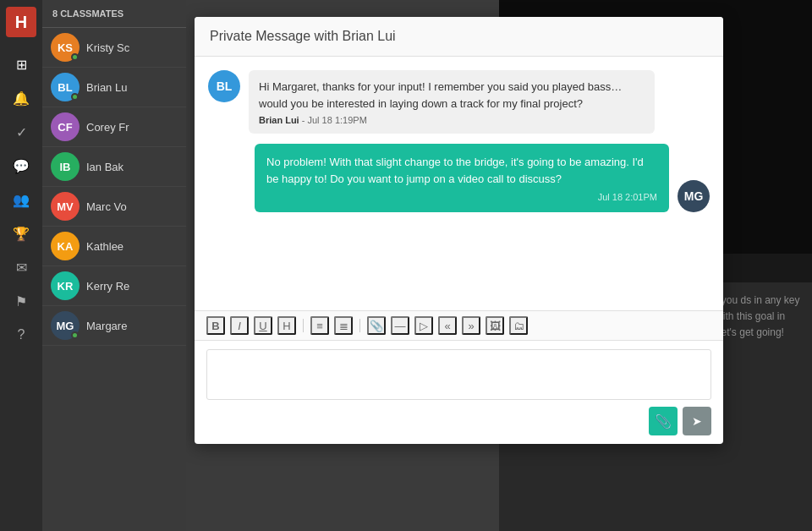 Image resolution: width=812 pixels, height=531 pixels. Describe the element at coordinates (108, 286) in the screenshot. I see `classmate-name-kerry: Kerry Re` at that location.